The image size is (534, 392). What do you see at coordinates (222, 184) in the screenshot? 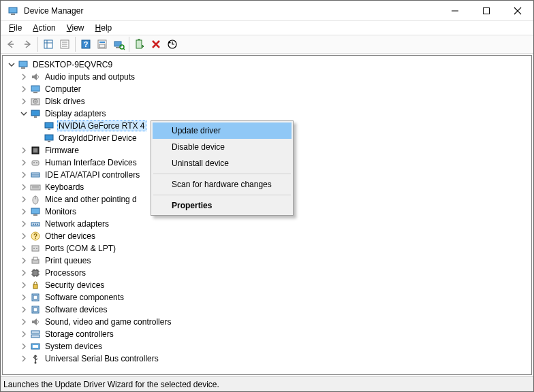
I see `context-scan-for-hardware-changes: Scan for hardware changes` at bounding box center [222, 184].